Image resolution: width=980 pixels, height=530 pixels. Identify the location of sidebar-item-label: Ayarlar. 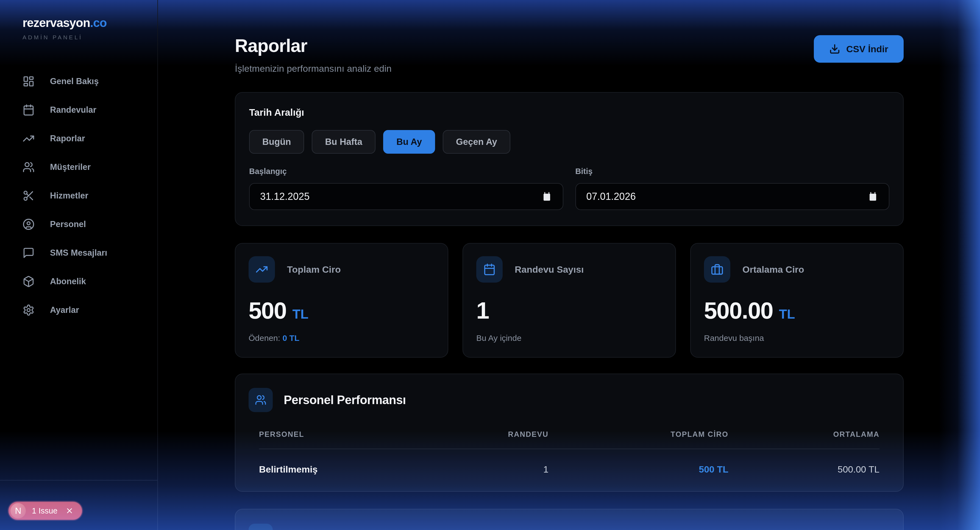
(65, 310).